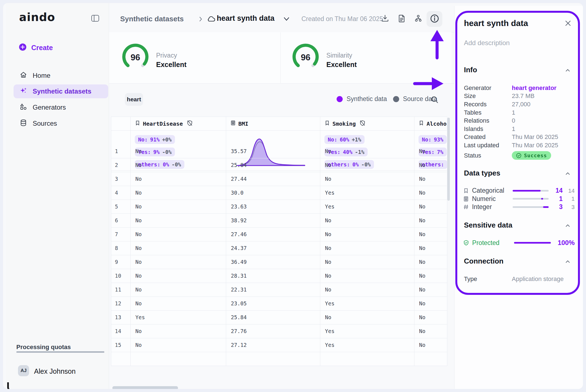  Describe the element at coordinates (23, 123) in the screenshot. I see `database-icon` at that location.